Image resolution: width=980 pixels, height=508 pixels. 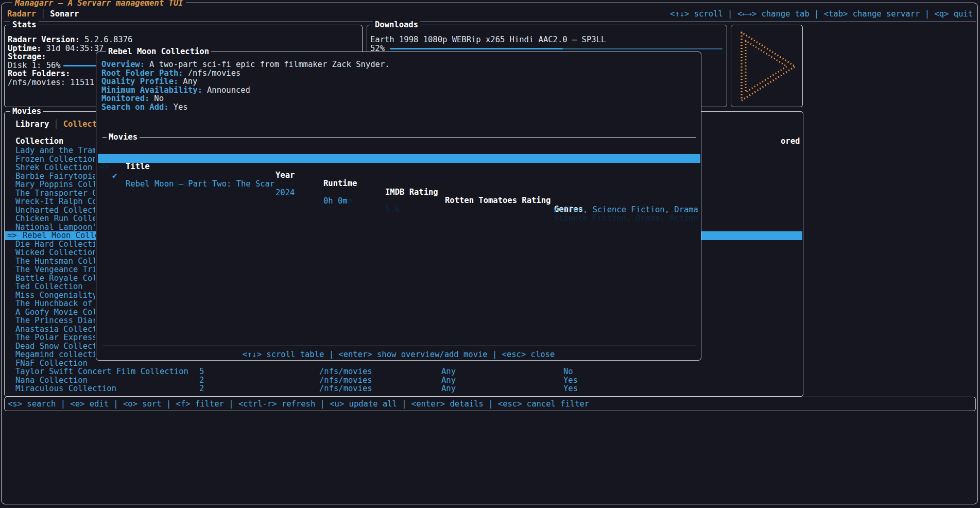 I want to click on cell-monitored: No, so click(x=569, y=372).